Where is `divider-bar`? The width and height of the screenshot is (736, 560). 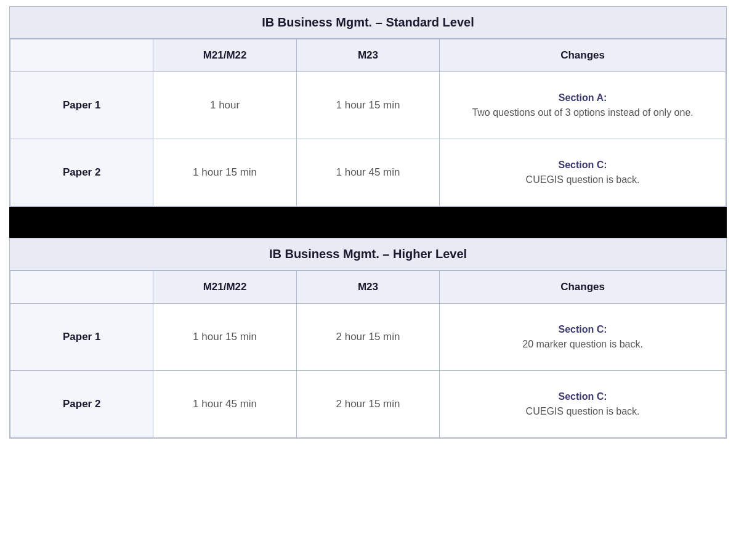
divider-bar is located at coordinates (368, 222).